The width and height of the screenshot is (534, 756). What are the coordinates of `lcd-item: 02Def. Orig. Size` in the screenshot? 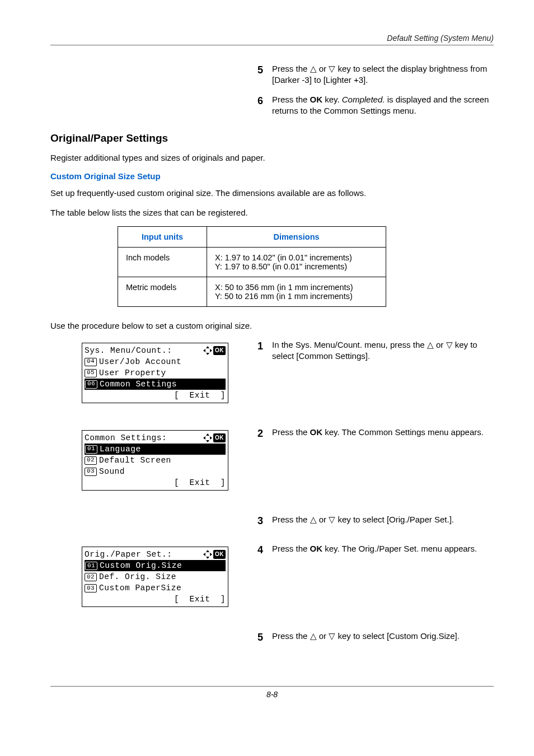 It's located at (155, 577).